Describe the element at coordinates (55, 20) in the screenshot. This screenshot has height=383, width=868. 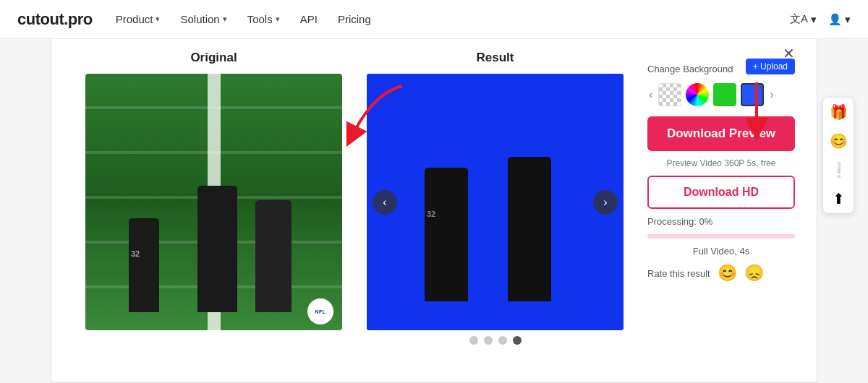
I see `logo: cutout.pro` at that location.